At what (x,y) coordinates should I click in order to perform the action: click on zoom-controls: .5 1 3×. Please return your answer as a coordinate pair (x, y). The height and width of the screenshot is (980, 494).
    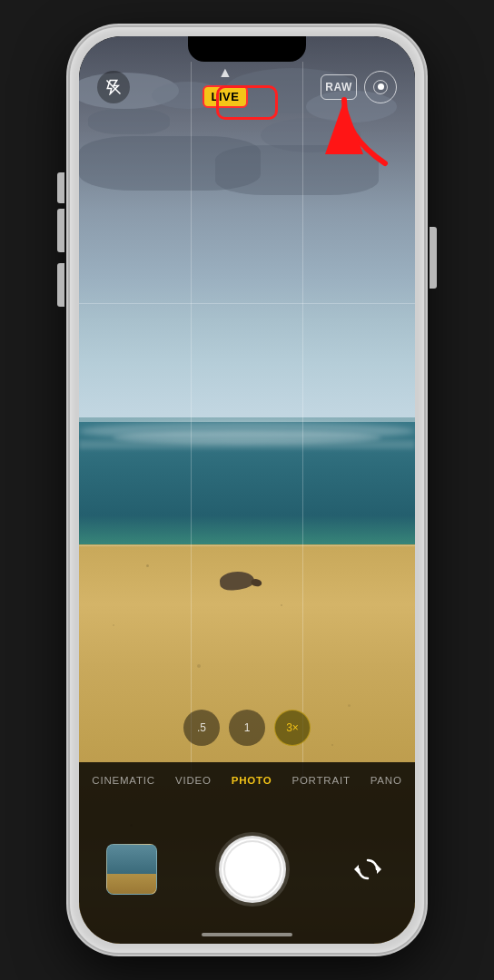
    Looking at the image, I should click on (247, 728).